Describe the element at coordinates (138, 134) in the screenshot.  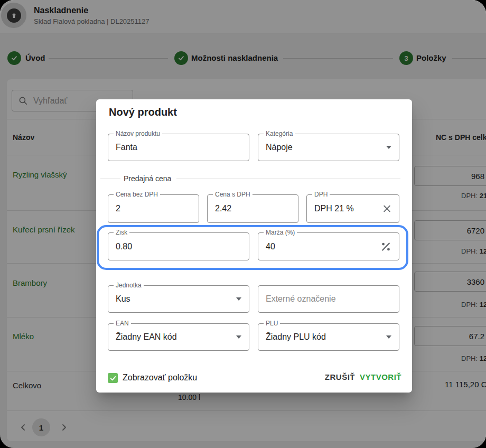
I see `field-label: Názov produktu` at that location.